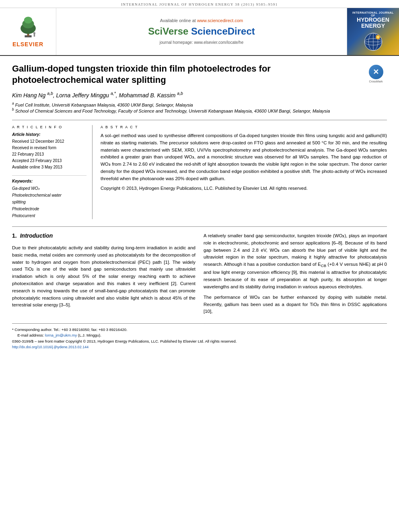  I want to click on sciencedirect-link: www.sciencedirect.com, so click(220, 21).